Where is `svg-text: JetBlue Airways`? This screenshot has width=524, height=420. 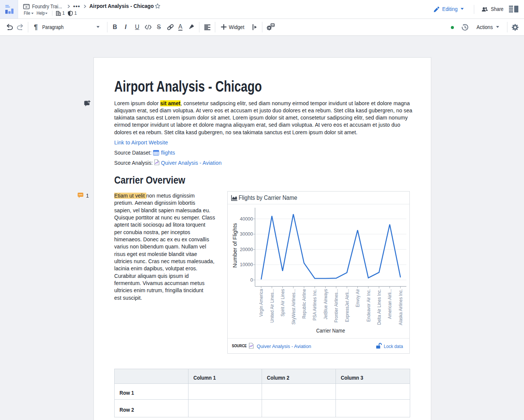
svg-text: JetBlue Airways is located at coordinates (326, 305).